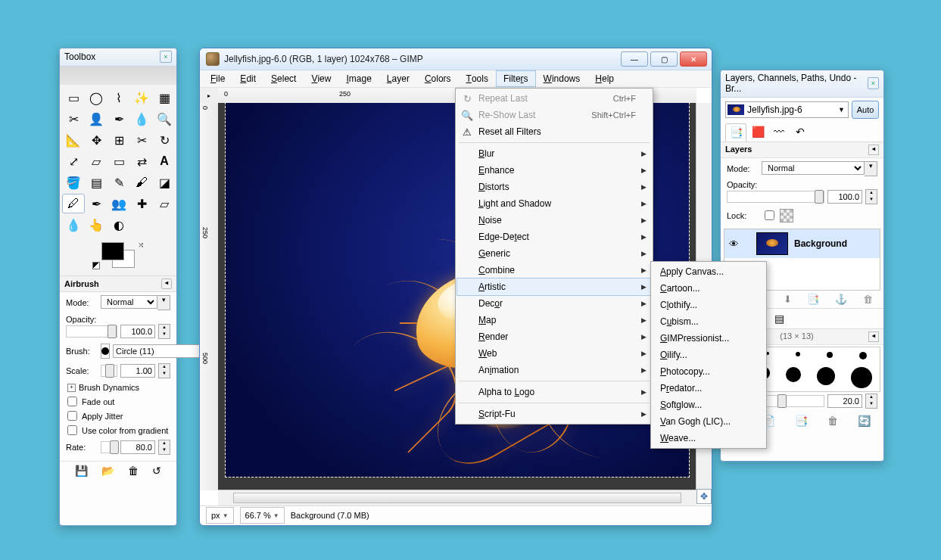  What do you see at coordinates (119, 140) in the screenshot?
I see `tool-align: ⊞` at bounding box center [119, 140].